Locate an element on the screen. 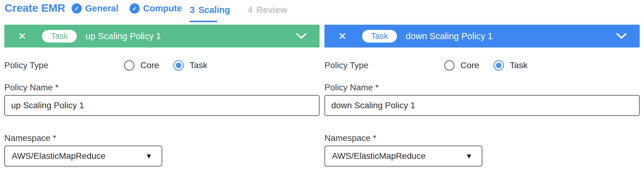 This screenshot has height=169, width=644. panel-title: up Scaling Policy 1 is located at coordinates (123, 36).